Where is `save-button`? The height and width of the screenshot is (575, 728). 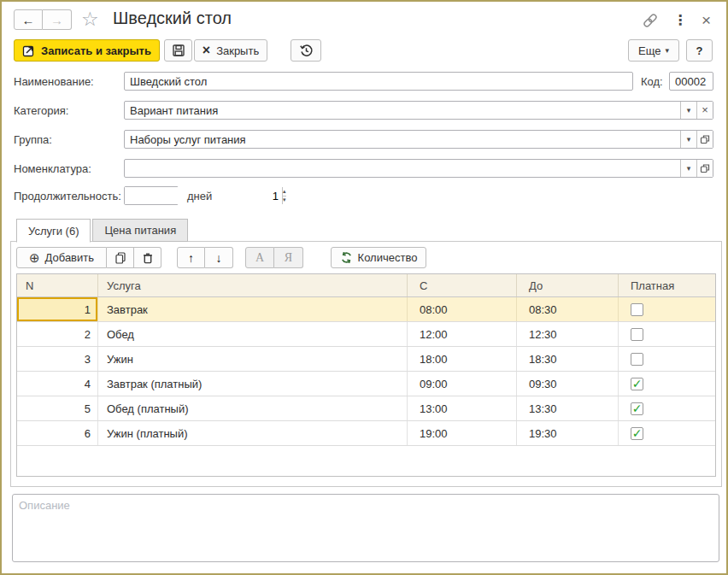 save-button is located at coordinates (178, 50).